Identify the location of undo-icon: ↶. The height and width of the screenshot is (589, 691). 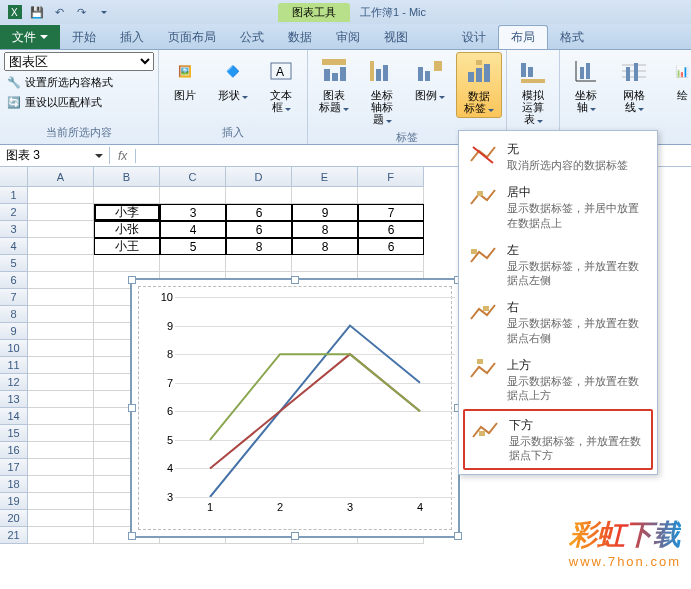
(59, 12).